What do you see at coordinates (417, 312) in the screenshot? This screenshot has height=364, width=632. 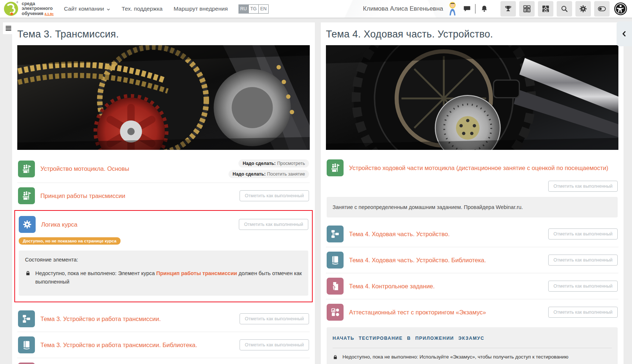 I see `activity-link: Аттестационный тест с прокторингом «Экза…` at bounding box center [417, 312].